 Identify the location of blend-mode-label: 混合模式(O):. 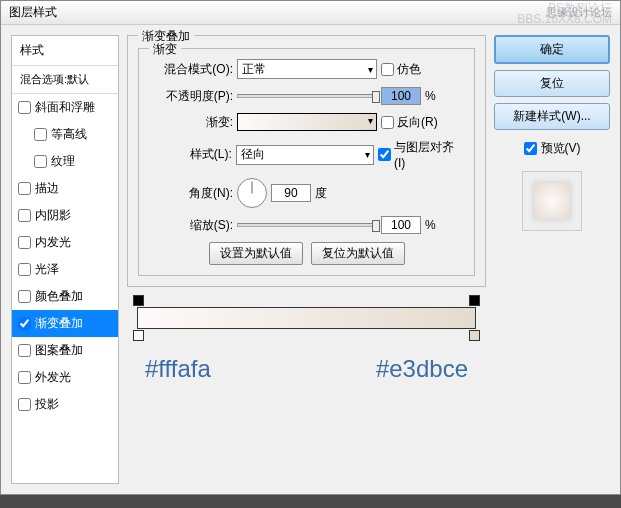
(191, 70).